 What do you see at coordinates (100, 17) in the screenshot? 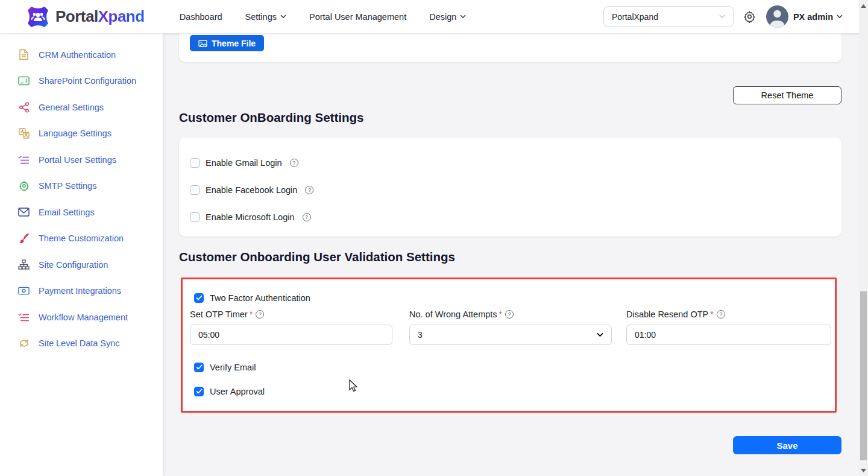
I see `brand-name: PortalXpand` at bounding box center [100, 17].